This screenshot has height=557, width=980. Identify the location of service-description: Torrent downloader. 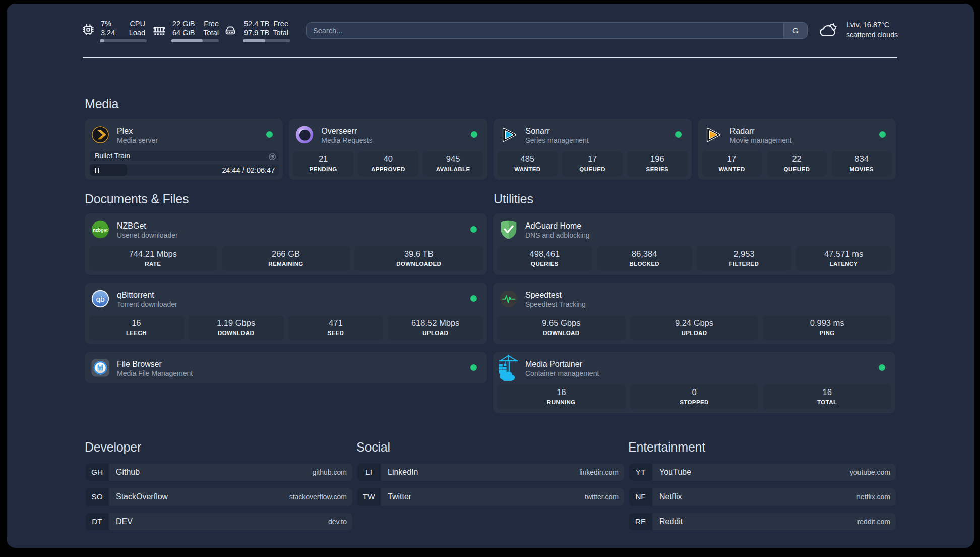
(147, 304).